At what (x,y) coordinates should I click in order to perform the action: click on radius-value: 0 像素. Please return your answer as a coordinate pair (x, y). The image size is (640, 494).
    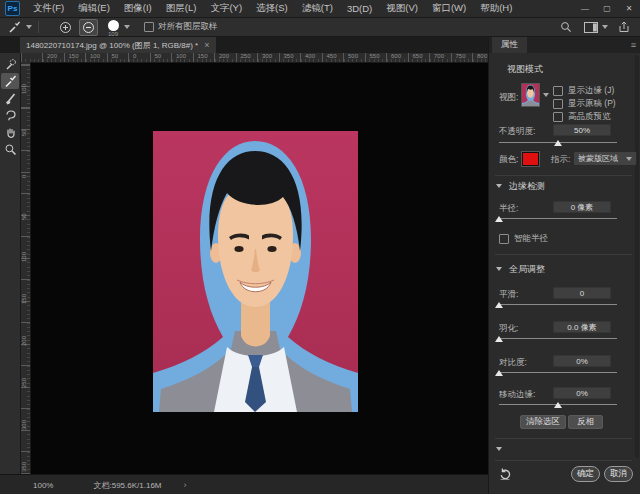
    Looking at the image, I should click on (582, 207).